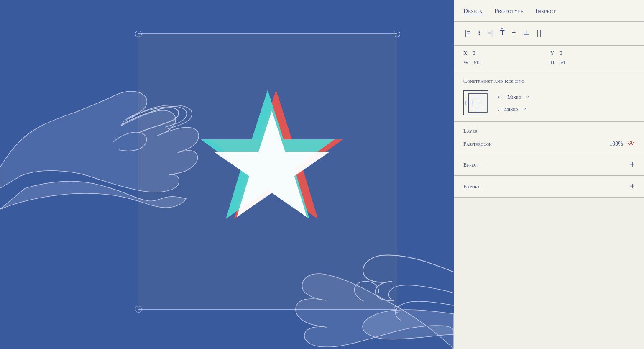 This screenshot has width=644, height=349. What do you see at coordinates (632, 187) in the screenshot?
I see `add-export-button: +` at bounding box center [632, 187].